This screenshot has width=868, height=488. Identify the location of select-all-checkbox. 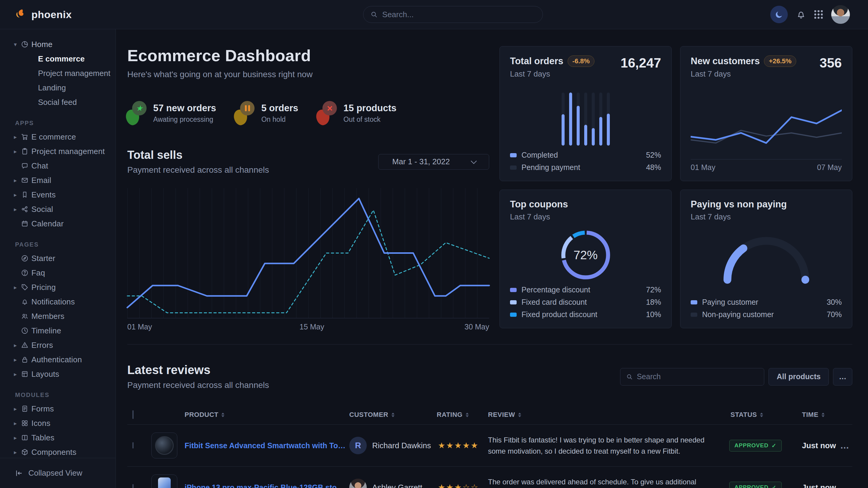
(133, 415).